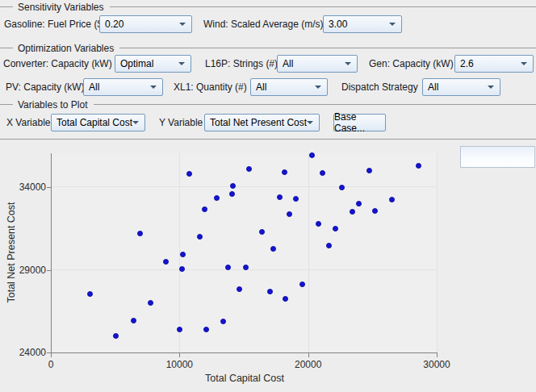 This screenshot has height=392, width=536. I want to click on x-variable-label: X Variable, so click(28, 123).